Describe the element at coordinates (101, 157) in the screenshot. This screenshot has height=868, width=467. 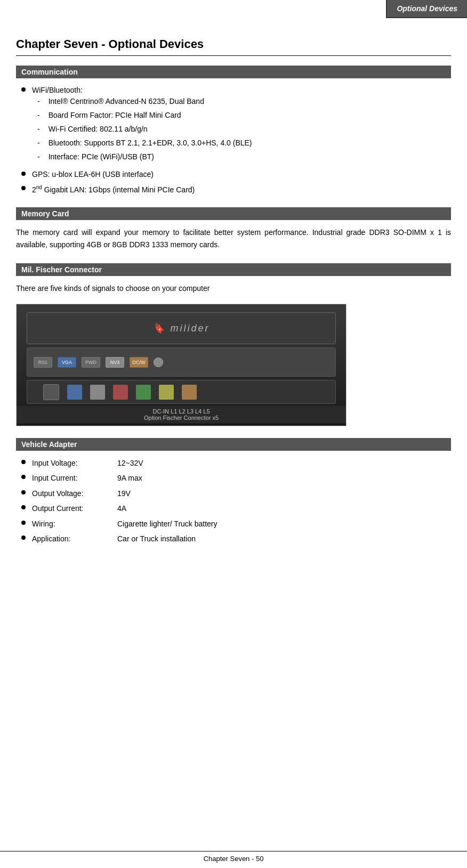
I see `sub-item-text: Interface: PCIe (WiFi)/USB (BT)` at that location.